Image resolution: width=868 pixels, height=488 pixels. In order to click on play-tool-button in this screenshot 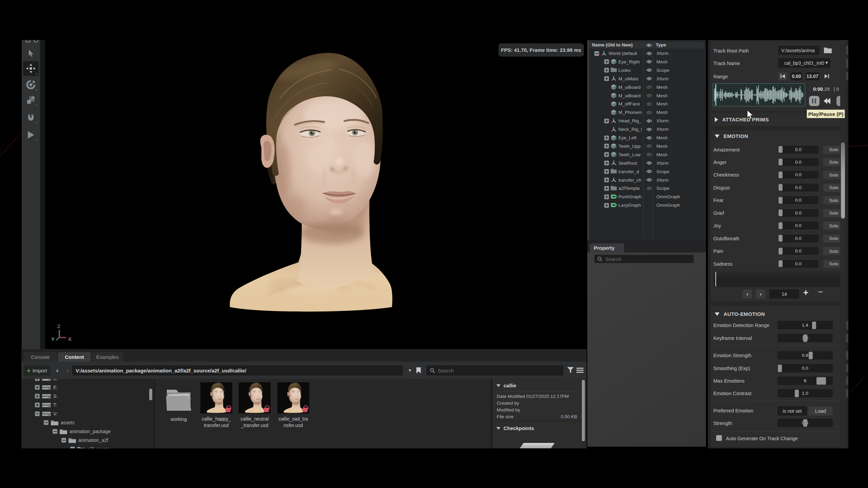, I will do `click(31, 135)`.